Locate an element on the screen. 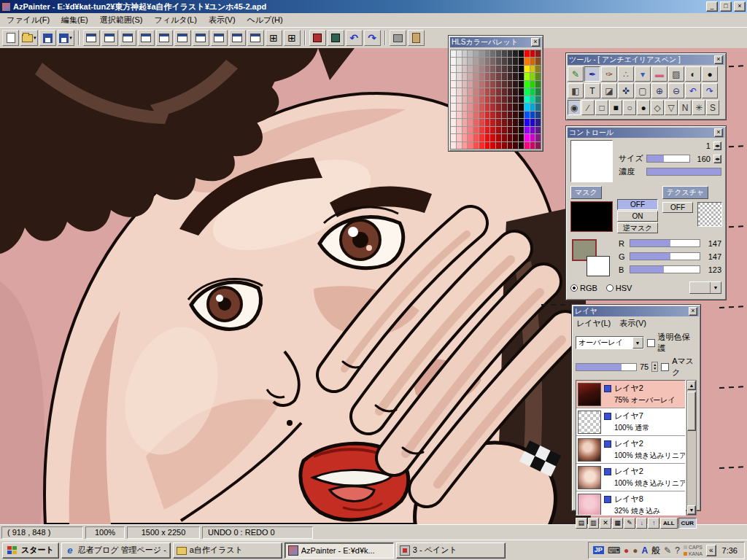 The width and height of the screenshot is (747, 560). mask-inverse-button: 逆マスク is located at coordinates (638, 228).